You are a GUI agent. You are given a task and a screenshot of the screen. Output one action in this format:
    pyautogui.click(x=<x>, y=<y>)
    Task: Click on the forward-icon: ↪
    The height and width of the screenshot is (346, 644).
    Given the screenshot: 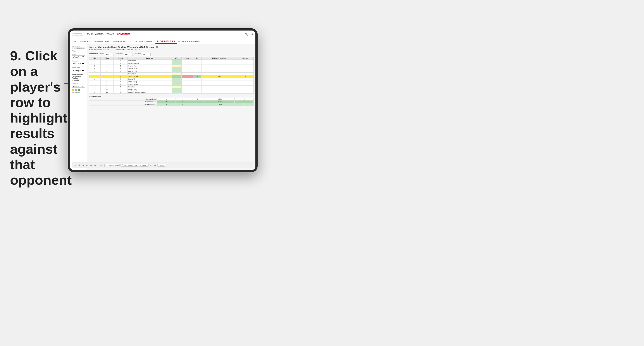 What is the action you would take?
    pyautogui.click(x=83, y=165)
    